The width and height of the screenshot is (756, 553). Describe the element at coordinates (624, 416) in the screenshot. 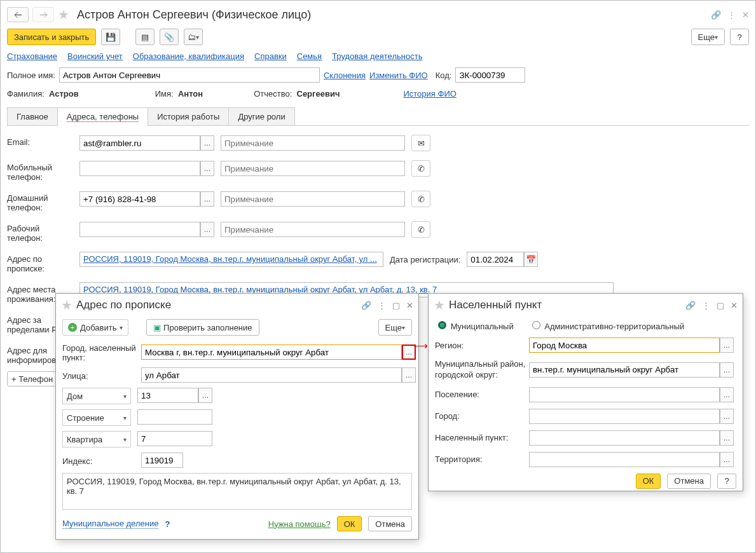

I see `locality-city-field` at that location.